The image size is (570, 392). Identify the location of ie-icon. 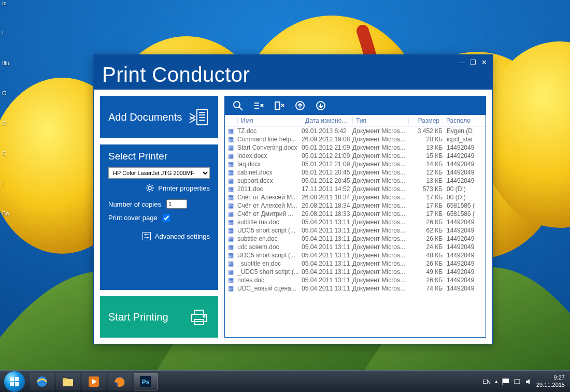
(42, 382).